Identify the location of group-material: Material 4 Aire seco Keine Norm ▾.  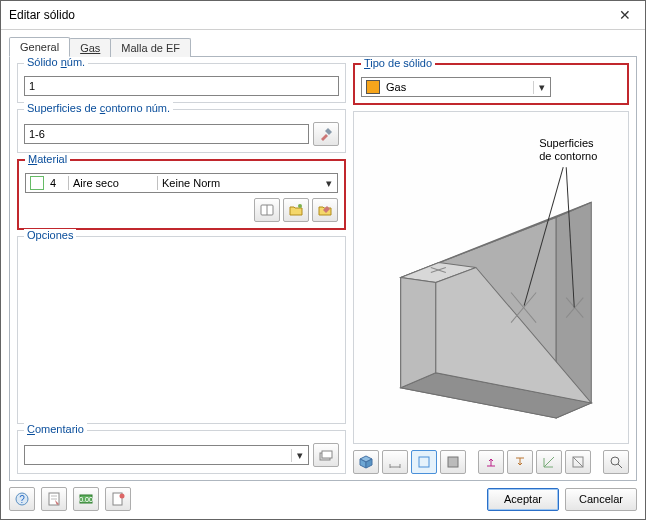
(182, 194).